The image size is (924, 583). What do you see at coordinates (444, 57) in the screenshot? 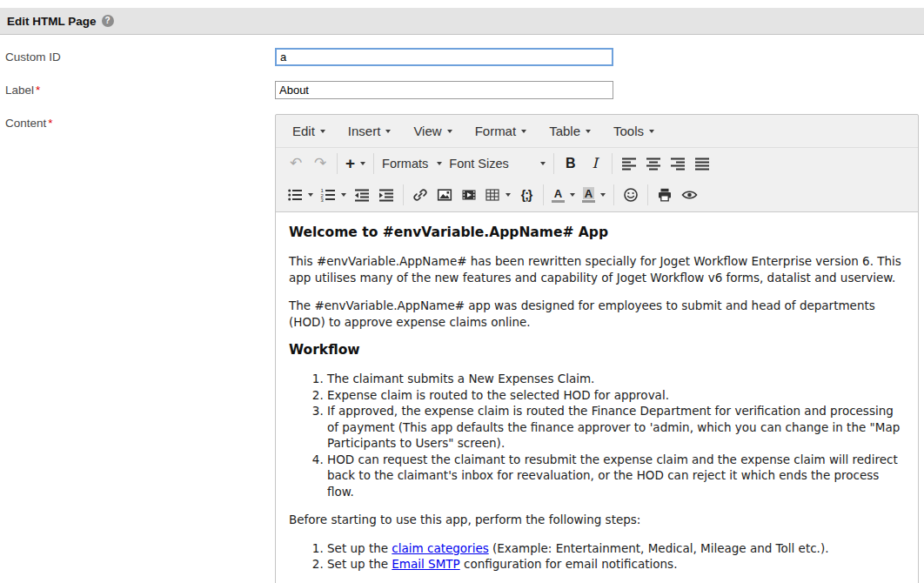
I see `custom-id-input` at bounding box center [444, 57].